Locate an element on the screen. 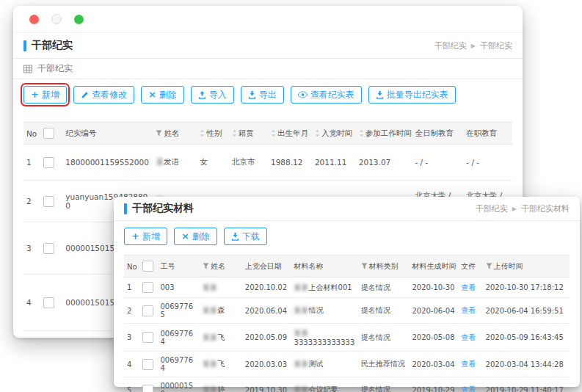  close-icon: × is located at coordinates (153, 95).